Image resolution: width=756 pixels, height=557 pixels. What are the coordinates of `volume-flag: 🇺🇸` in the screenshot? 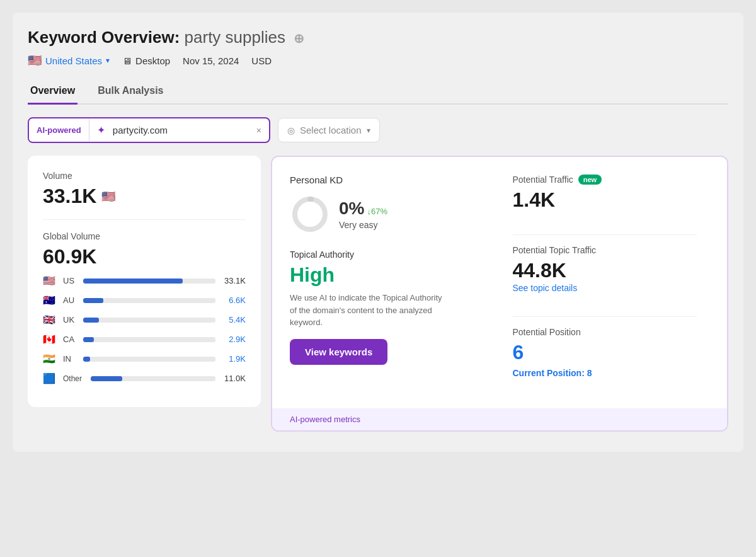 It's located at (108, 197).